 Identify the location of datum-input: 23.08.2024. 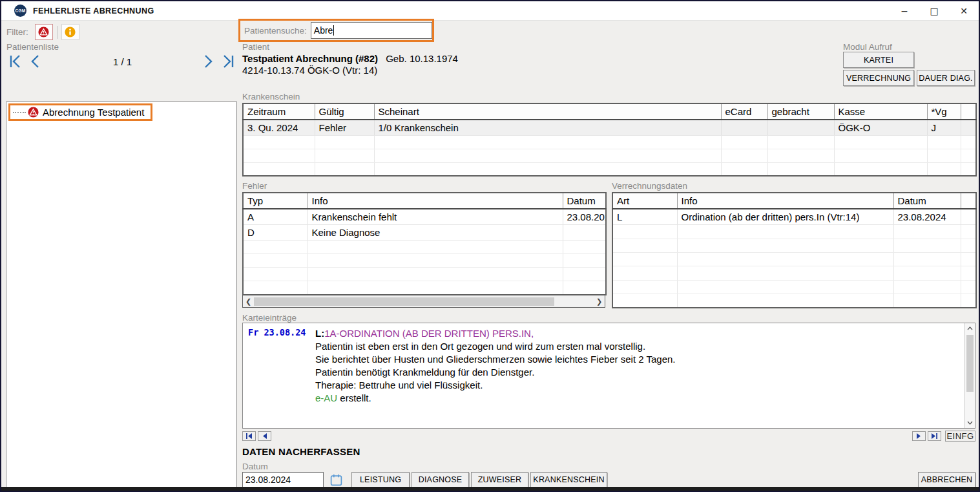
(283, 480).